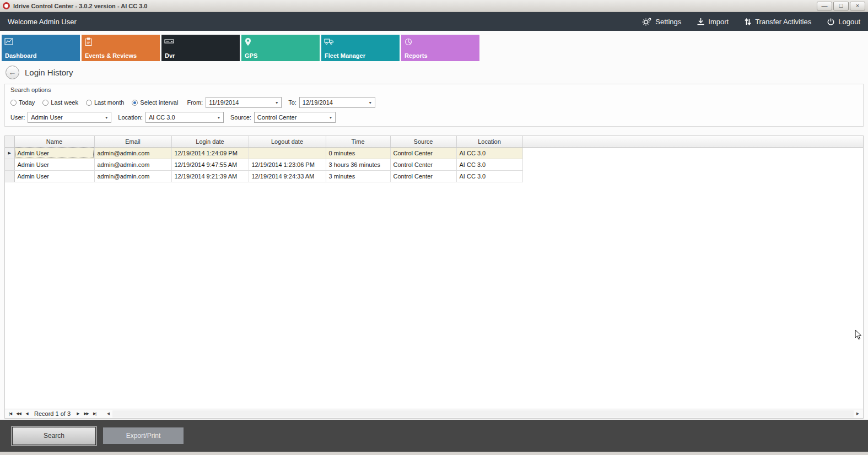  What do you see at coordinates (26, 414) in the screenshot?
I see `nav-prev-button: ◀` at bounding box center [26, 414].